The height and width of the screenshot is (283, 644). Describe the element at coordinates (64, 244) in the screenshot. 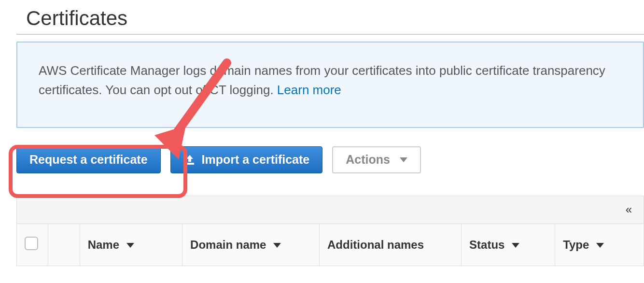

I see `column-header-expand` at that location.